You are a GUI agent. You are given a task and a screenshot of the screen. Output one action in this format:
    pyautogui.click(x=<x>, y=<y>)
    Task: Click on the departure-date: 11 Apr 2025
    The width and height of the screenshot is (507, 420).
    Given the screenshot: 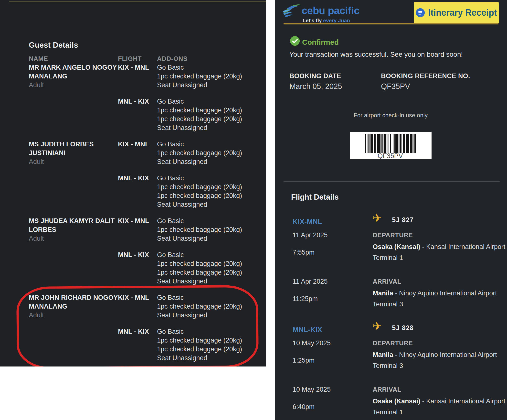 What is the action you would take?
    pyautogui.click(x=310, y=235)
    